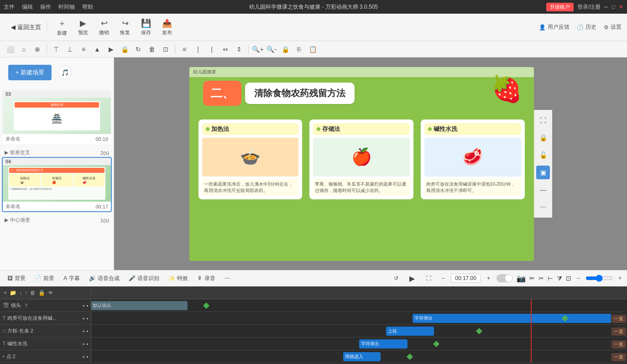 The height and width of the screenshot is (364, 627). I want to click on voice-recognition-btn: 🎤 语音识别, so click(144, 278).